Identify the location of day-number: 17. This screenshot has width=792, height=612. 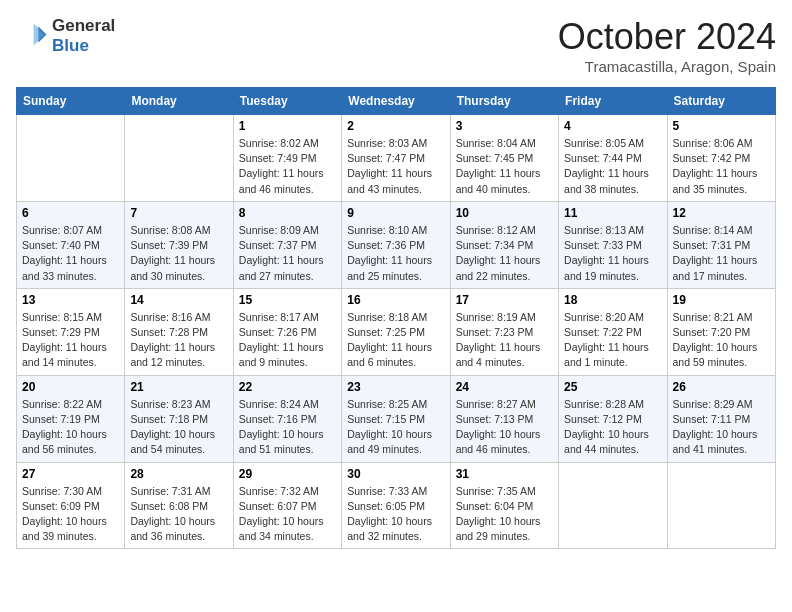
(504, 300).